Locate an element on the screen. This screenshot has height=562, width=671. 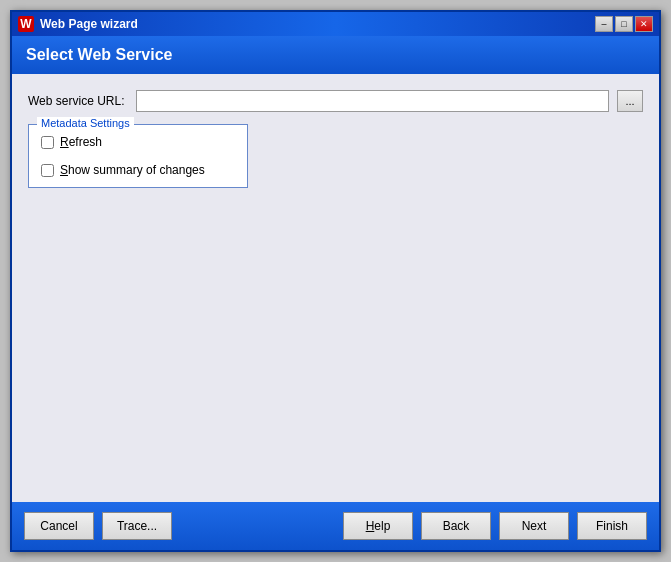
window-title: Web Page wizard is located at coordinates (89, 24).